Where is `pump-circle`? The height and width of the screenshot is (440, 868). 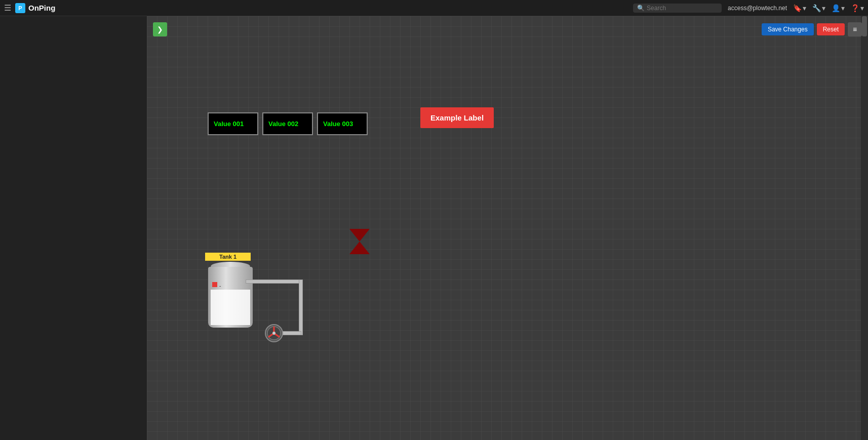
pump-circle is located at coordinates (274, 333).